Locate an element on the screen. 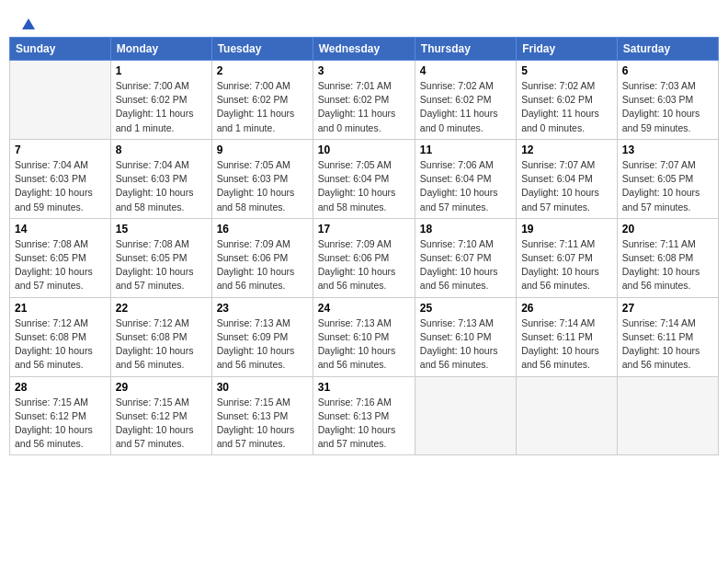 The image size is (728, 563). day-number: 14 is located at coordinates (61, 229).